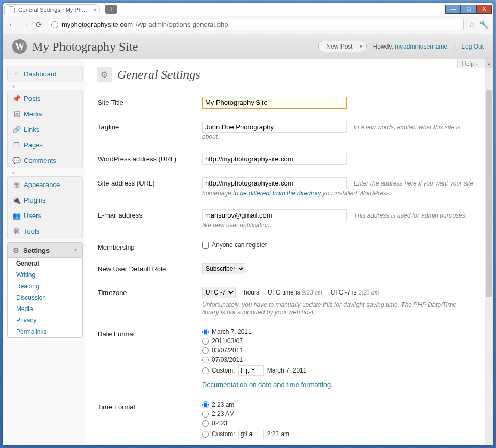 This screenshot has height=448, width=496. Describe the element at coordinates (453, 9) in the screenshot. I see `window-minimize-button: —` at that location.